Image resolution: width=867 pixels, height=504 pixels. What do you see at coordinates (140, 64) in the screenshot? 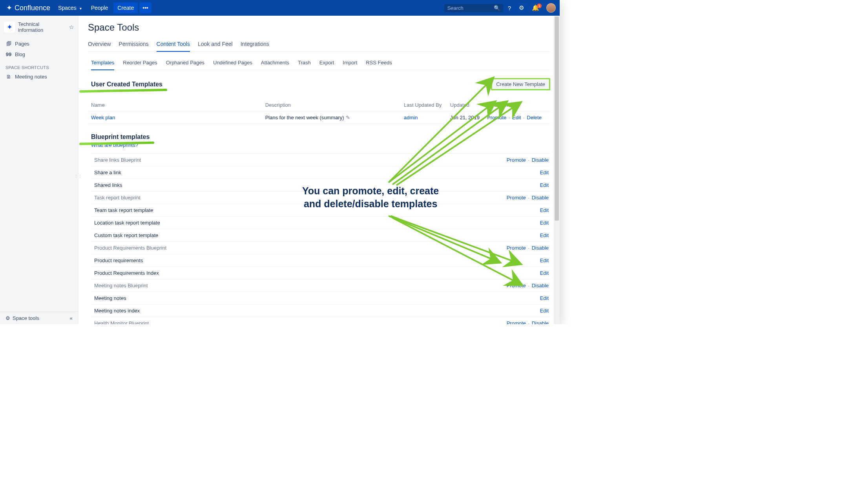
I see `subtab-reorder-pages: Reorder Pages` at bounding box center [140, 64].